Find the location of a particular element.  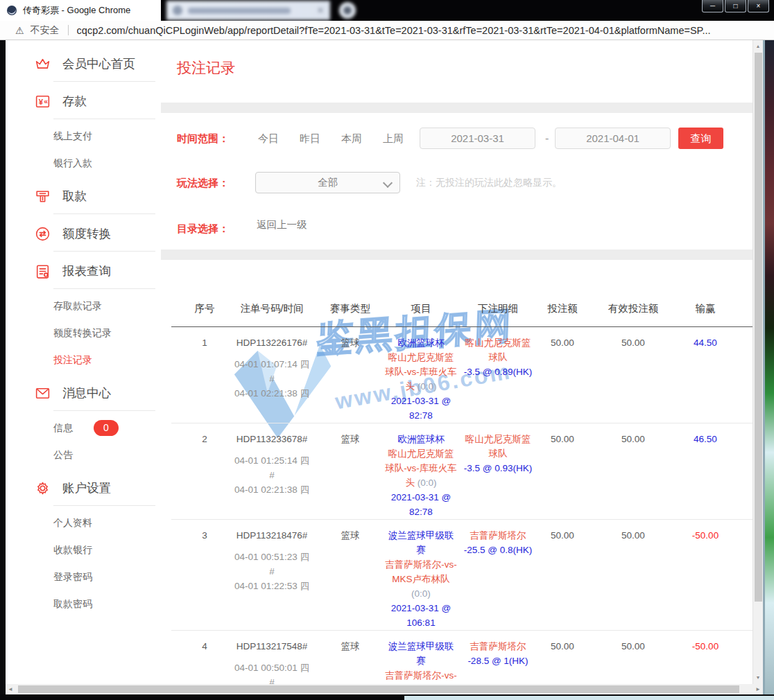

table-row: 3 HDP113218476# 04-01 00:51:23 四 # 04-01… is located at coordinates (462, 575).